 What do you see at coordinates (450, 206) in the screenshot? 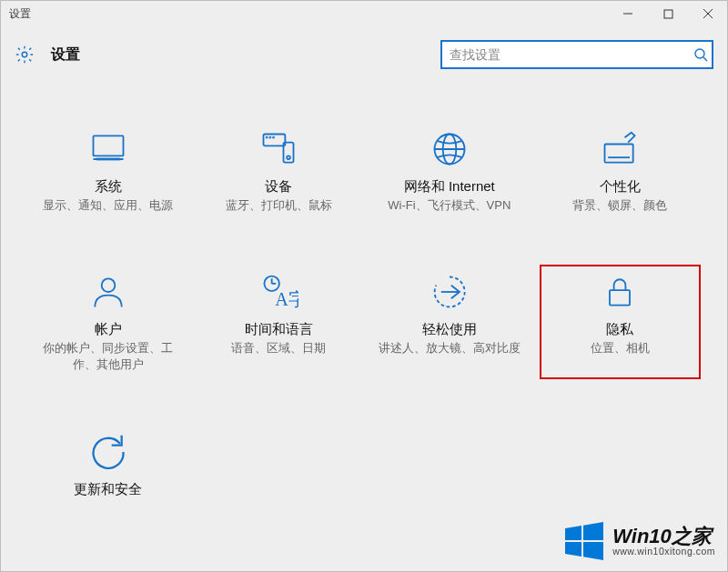
I see `tile-desc: Wi-Fi、飞行模式、VPN` at bounding box center [450, 206].